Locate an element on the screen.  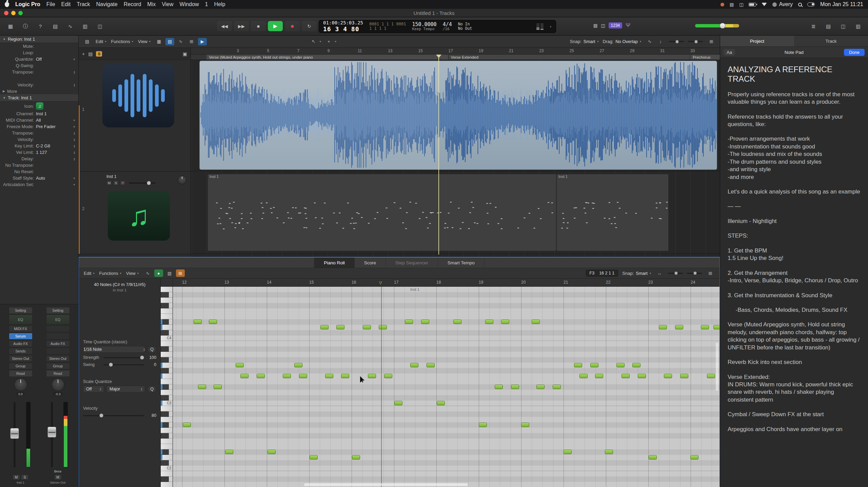
menu-edit: Edit is located at coordinates (66, 4).